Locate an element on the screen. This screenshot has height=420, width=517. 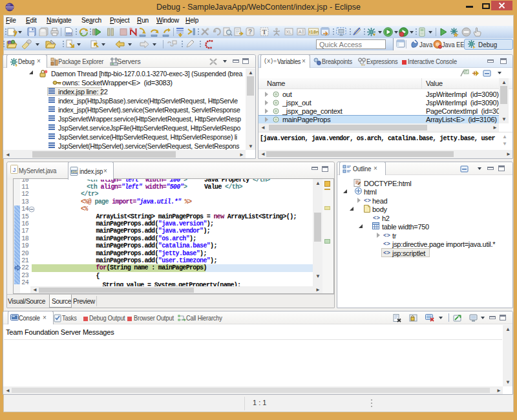
svg-text: i18n is located at coordinates (314, 32).